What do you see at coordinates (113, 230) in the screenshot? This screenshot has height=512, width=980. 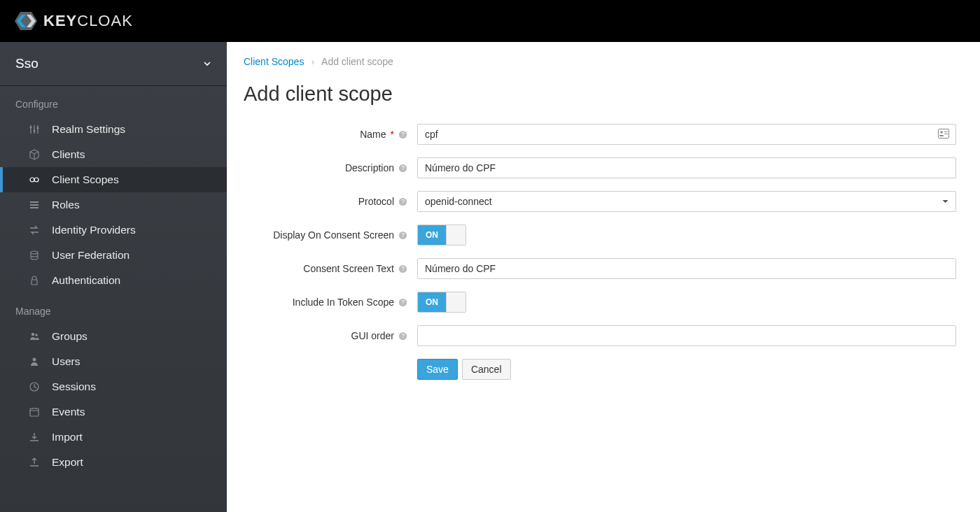 I see `nav-identity-providers: Identity Providers` at bounding box center [113, 230].